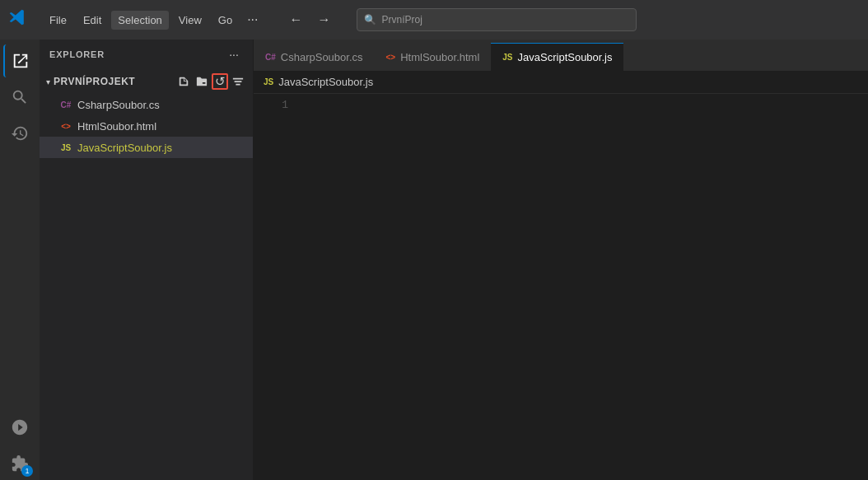  I want to click on file-item-js: JS JavaScriptSoubor.js, so click(147, 147).